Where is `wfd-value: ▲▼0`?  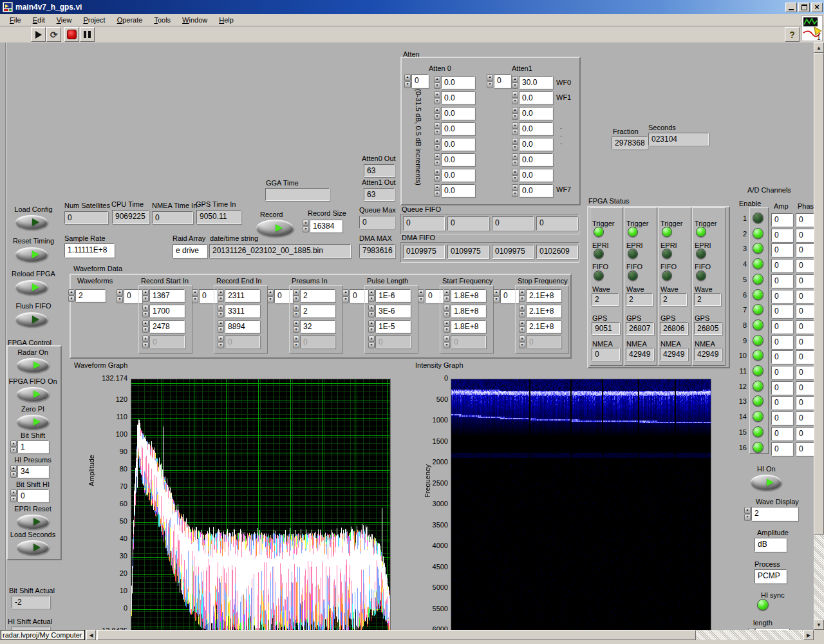
wfd-value: ▲▼0 is located at coordinates (540, 342).